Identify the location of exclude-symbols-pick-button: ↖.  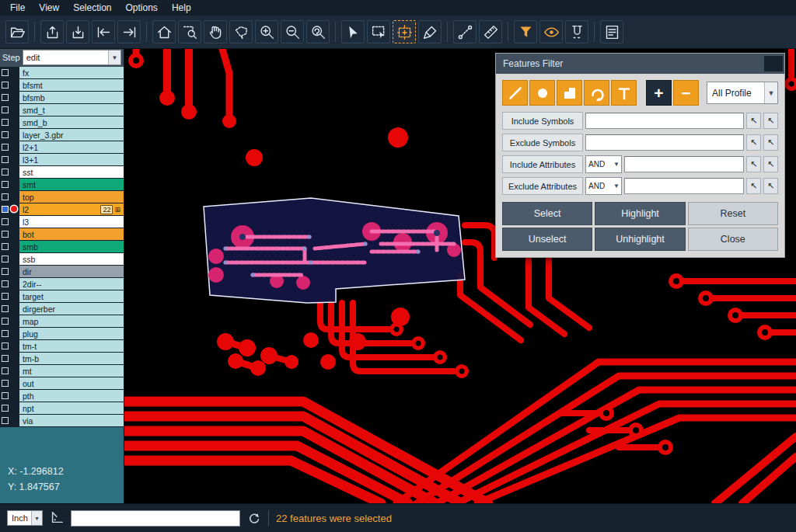
(754, 143).